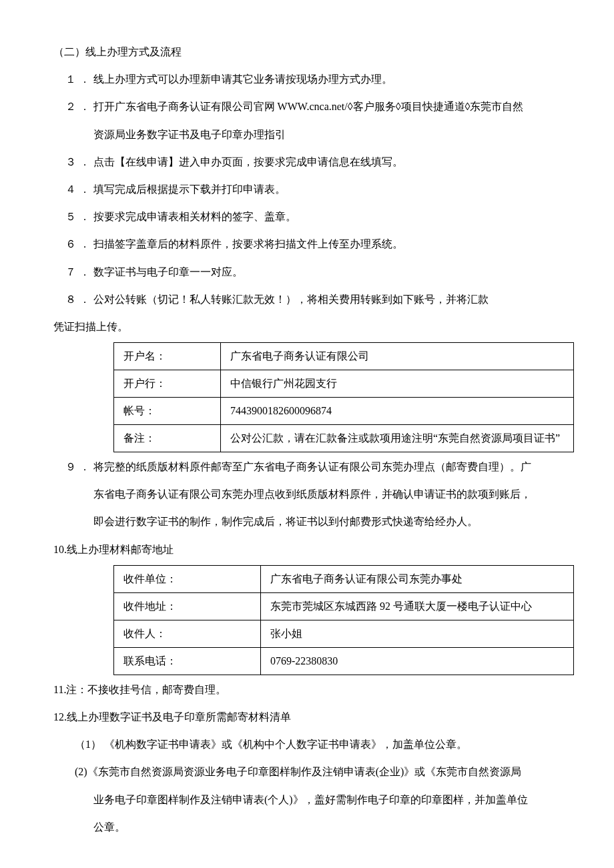  What do you see at coordinates (344, 384) in the screenshot?
I see `table-row: 开户行： 中信银行广州花园支行` at bounding box center [344, 384].